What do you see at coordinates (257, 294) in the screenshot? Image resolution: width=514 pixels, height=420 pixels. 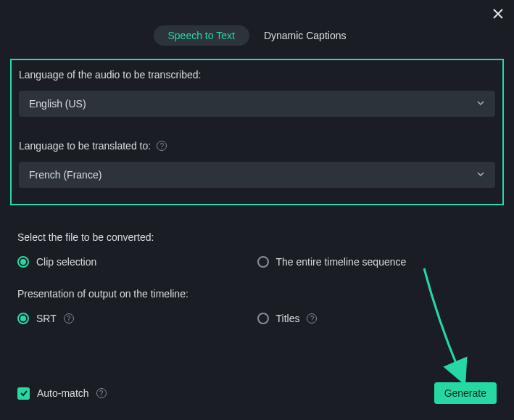 I see `presentation-label: Presentation of output on the timeline:` at bounding box center [257, 294].